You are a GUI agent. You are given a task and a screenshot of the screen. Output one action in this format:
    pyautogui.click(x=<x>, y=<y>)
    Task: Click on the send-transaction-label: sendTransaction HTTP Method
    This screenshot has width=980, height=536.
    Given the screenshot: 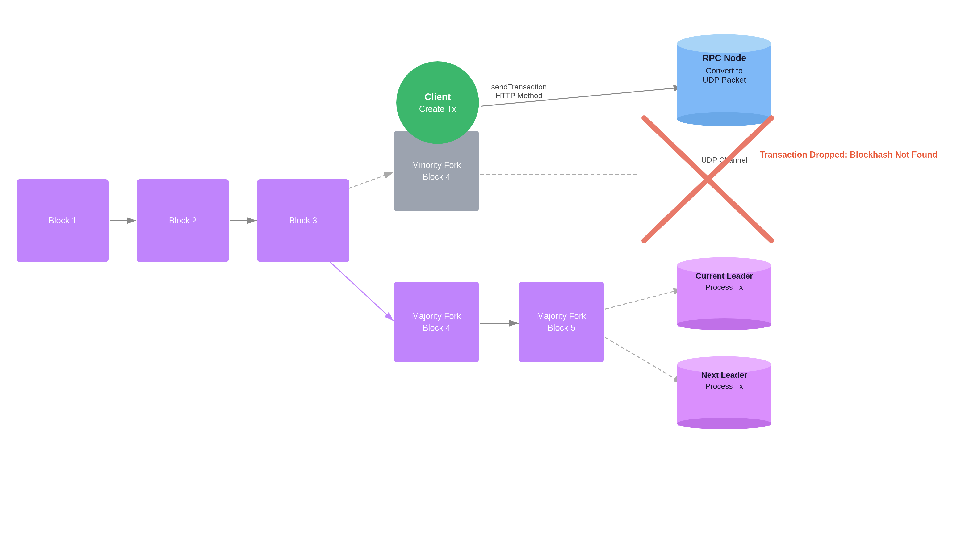 What is the action you would take?
    pyautogui.click(x=519, y=91)
    